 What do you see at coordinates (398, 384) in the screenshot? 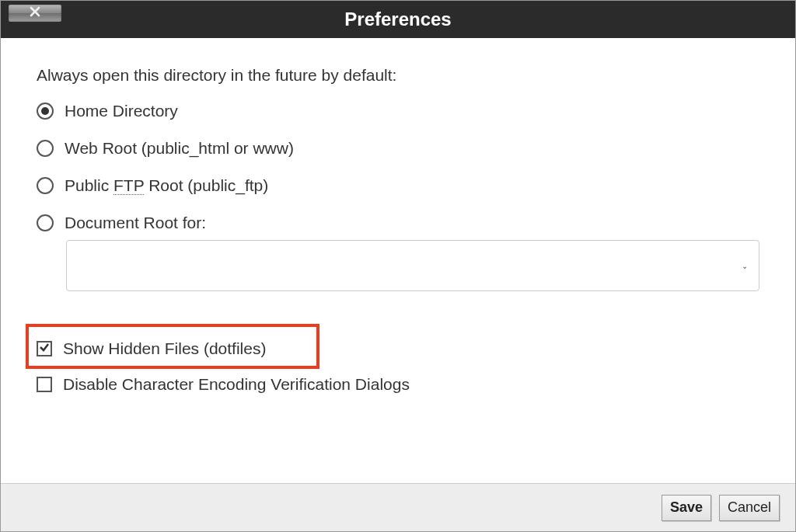
I see `checkbox-disable-encoding-dialogs: Disable Character Encoding Verification …` at bounding box center [398, 384].